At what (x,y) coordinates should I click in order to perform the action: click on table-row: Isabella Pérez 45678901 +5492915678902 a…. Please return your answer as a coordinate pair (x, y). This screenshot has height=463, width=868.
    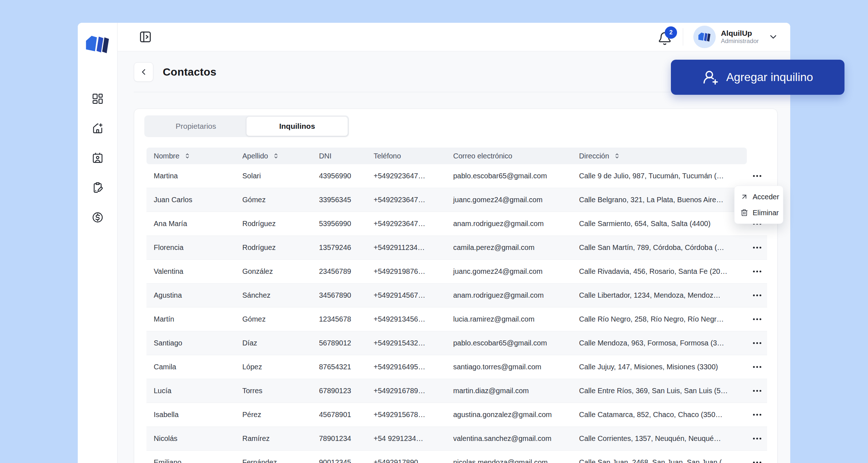
    Looking at the image, I should click on (457, 415).